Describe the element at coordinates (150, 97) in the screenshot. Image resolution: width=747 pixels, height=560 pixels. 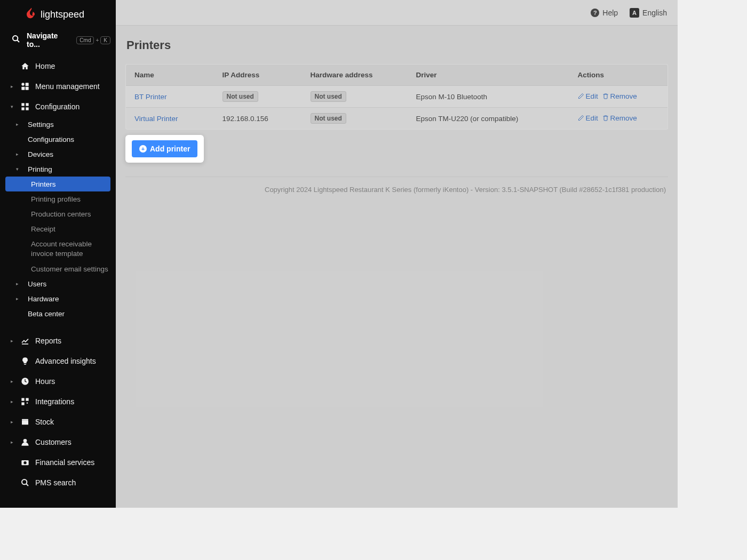
I see `printer-name-link: BT Printer` at that location.